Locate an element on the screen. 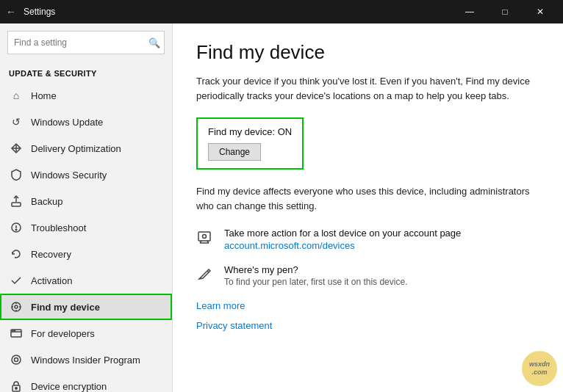  sidebar-item-label: For developers is located at coordinates (63, 333).